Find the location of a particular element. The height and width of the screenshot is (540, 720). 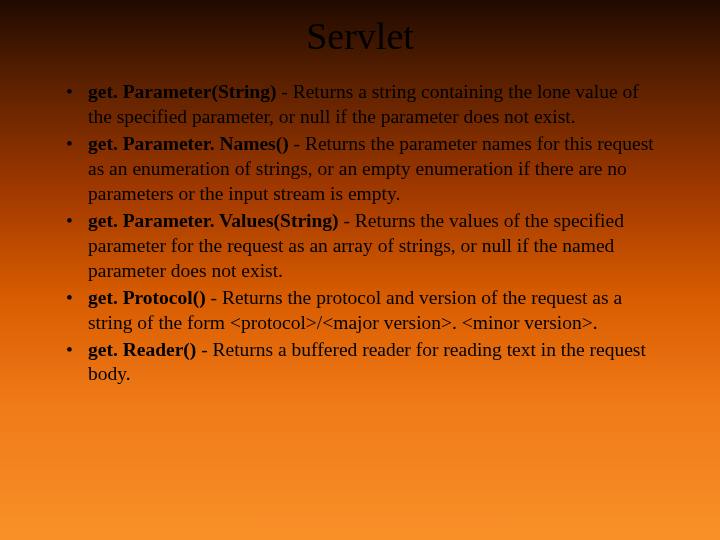

method-name: get. Protocol() is located at coordinates (147, 298).